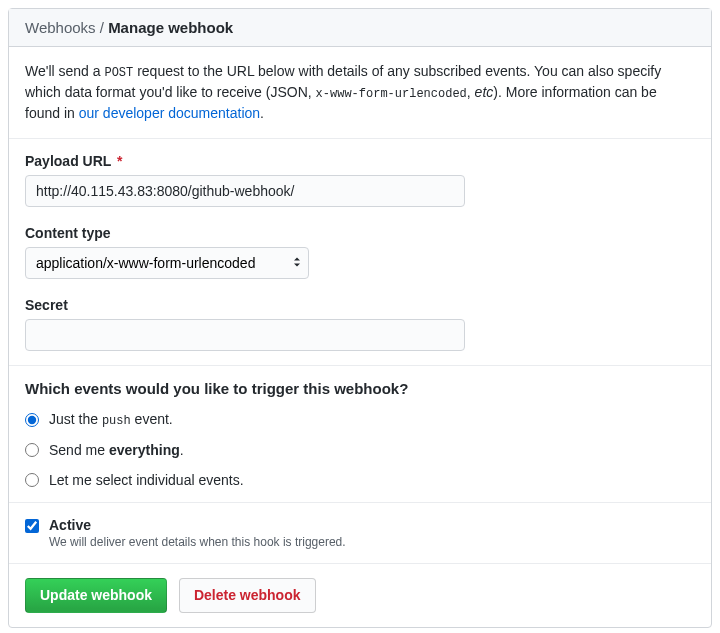 This screenshot has width=720, height=633. I want to click on event-option-individual: Let me select individual events., so click(360, 480).